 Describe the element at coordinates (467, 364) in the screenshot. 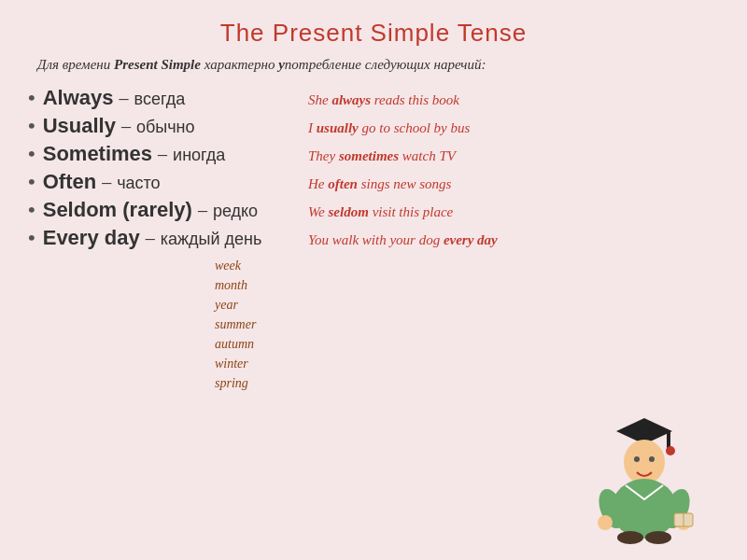

I see `extra-item: winter` at that location.